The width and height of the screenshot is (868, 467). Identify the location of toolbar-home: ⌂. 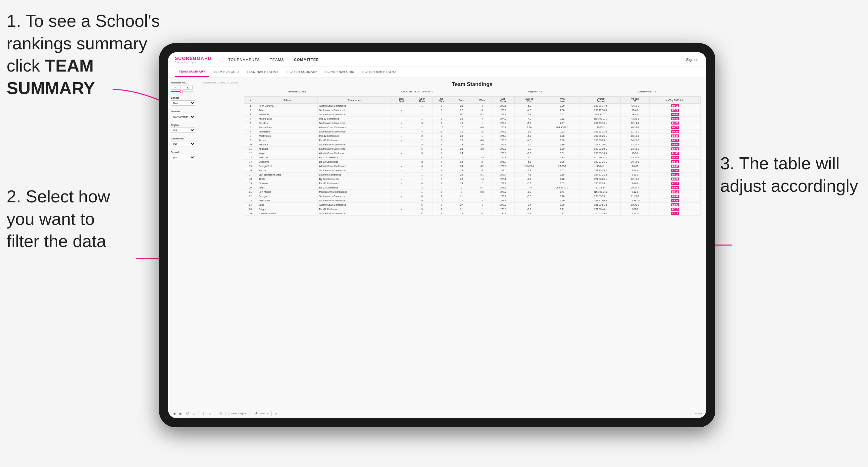
(194, 414).